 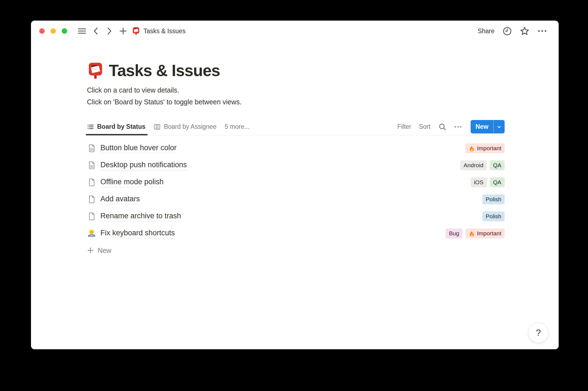 I want to click on table-row: Rename archive to trashPolish, so click(x=296, y=216).